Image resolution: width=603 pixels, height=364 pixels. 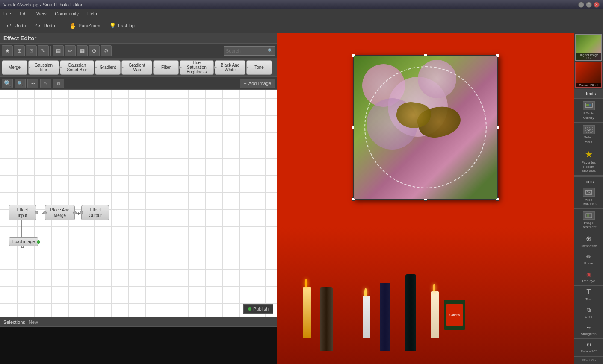 I want to click on effect-tool-edit: ✎, so click(x=43, y=51).